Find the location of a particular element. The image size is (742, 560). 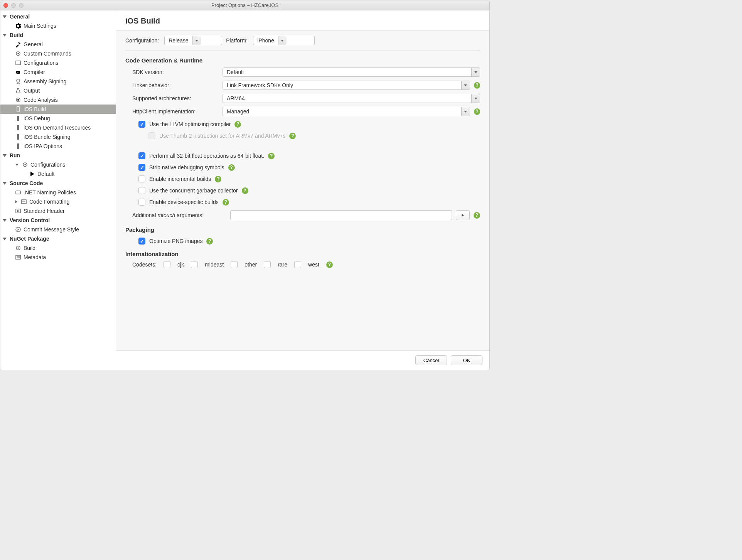

sidebar-item-configurations: Configurations is located at coordinates (58, 63).